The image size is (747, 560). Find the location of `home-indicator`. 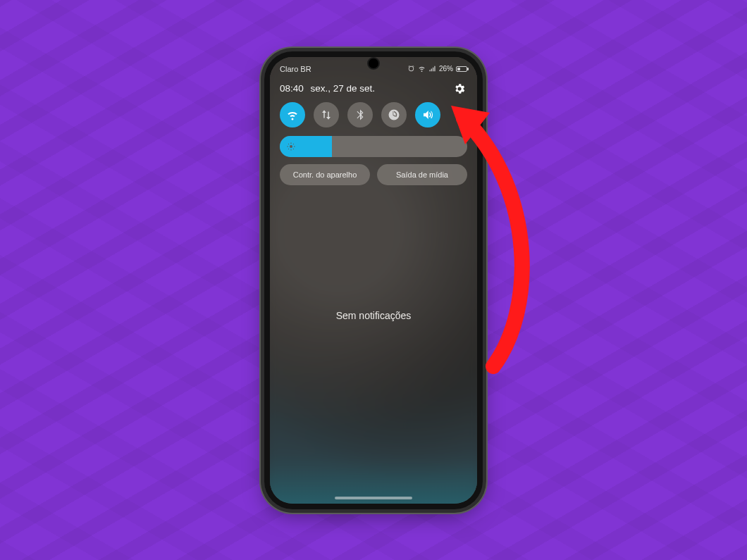

home-indicator is located at coordinates (374, 498).